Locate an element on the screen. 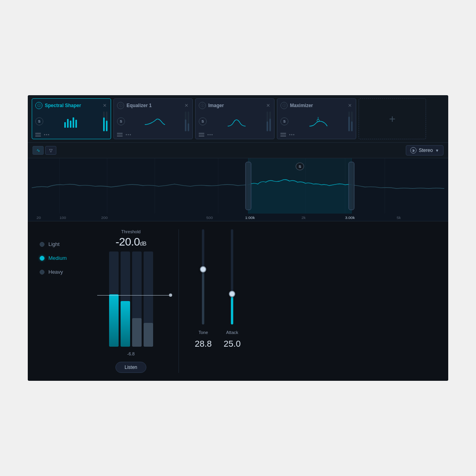  mode-option-medium: Medium is located at coordinates (63, 258).